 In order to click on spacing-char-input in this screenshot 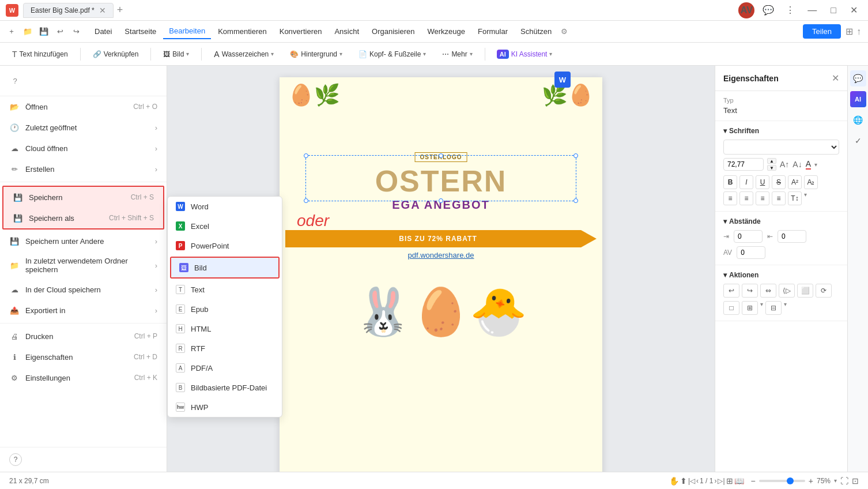, I will do `click(751, 253)`.